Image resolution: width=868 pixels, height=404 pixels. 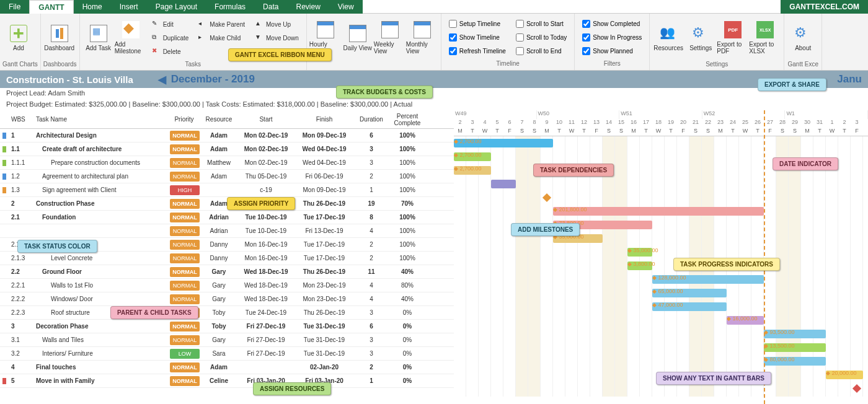 I want to click on show-completed-check: Show Completed, so click(x=612, y=24).